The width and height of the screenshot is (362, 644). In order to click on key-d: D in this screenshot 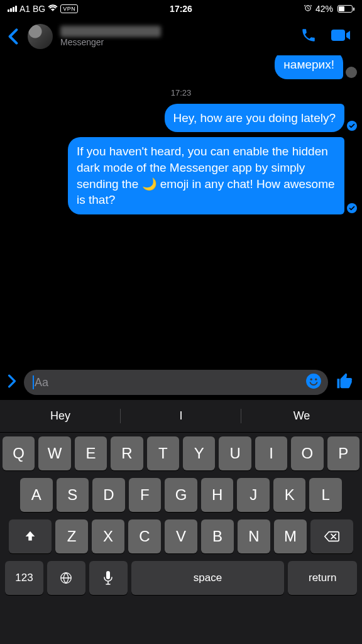, I will do `click(109, 495)`.